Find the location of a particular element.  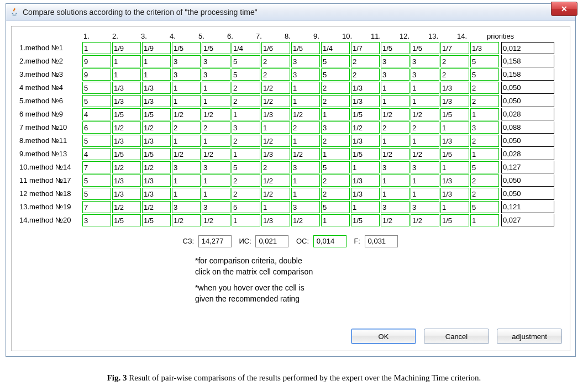

matrix-cell: 9 is located at coordinates (97, 61).